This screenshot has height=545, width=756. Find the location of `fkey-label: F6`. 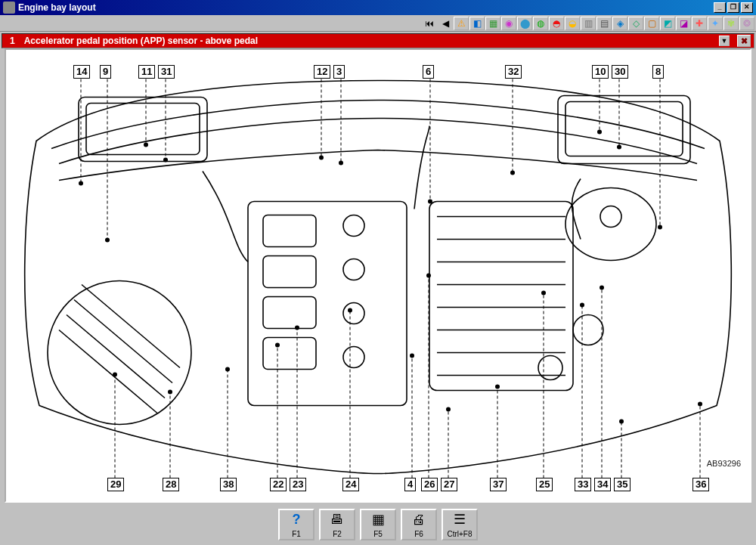

fkey-label: F6 is located at coordinates (419, 534).